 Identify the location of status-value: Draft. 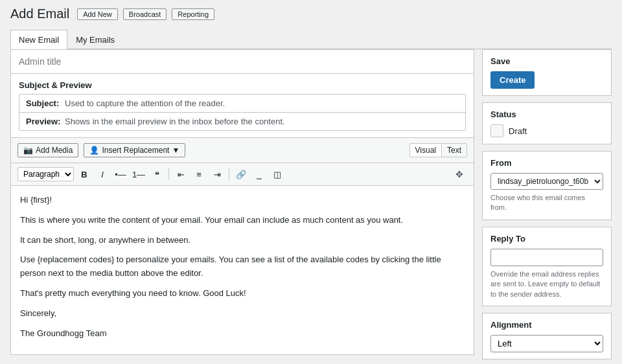
(518, 131).